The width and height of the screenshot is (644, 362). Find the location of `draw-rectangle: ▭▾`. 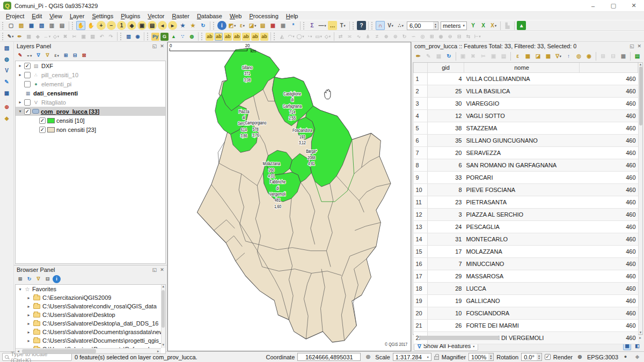

draw-rectangle: ▭▾ is located at coordinates (319, 36).